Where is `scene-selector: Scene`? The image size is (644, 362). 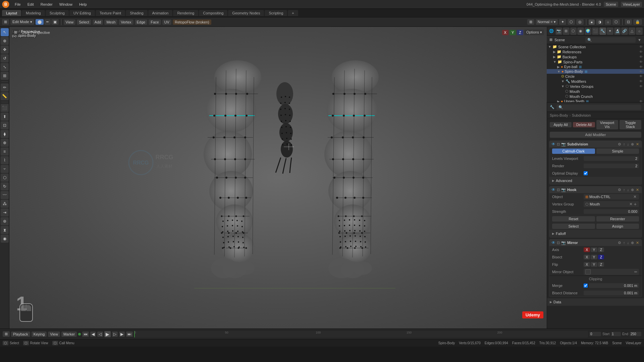
scene-selector: Scene is located at coordinates (611, 4).